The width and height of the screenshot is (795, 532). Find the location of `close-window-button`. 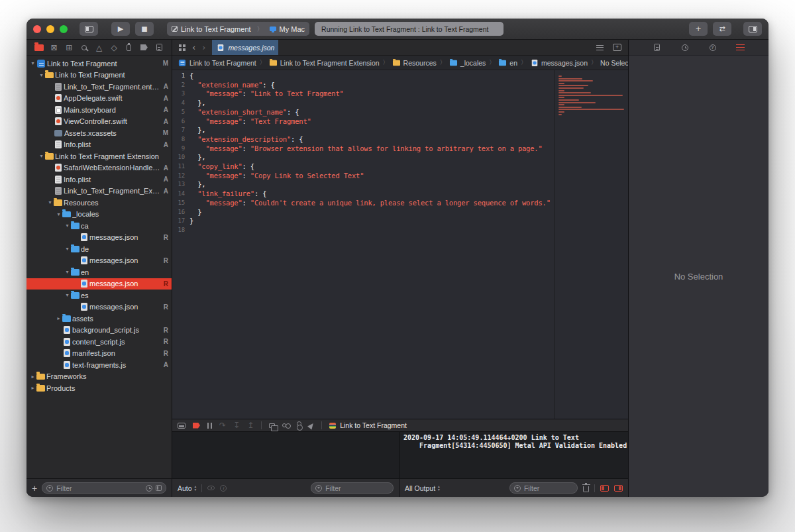

close-window-button is located at coordinates (37, 29).